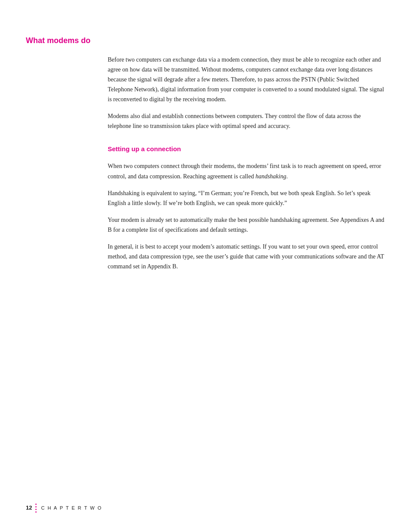  Describe the element at coordinates (246, 79) in the screenshot. I see `paragraph-1: Before two computers can exchange data v…` at that location.